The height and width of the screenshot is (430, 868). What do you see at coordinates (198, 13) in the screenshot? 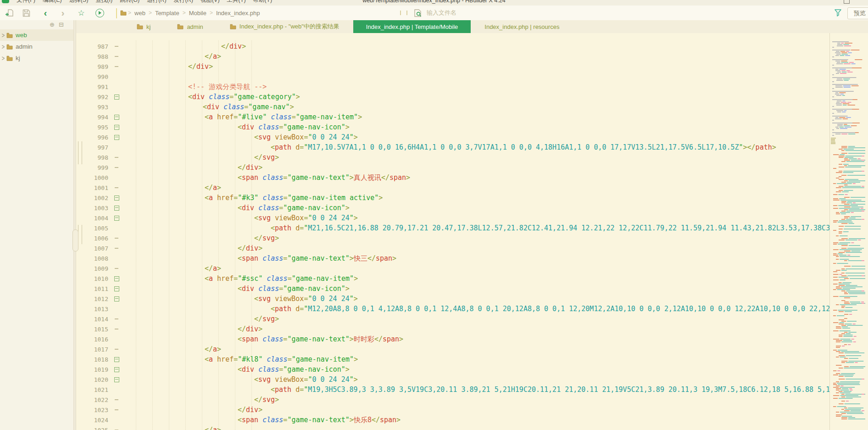
I see `breadcrumb-item: Mobile` at bounding box center [198, 13].